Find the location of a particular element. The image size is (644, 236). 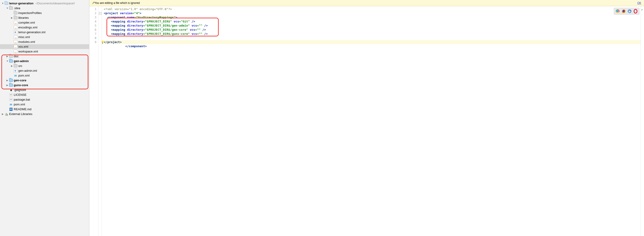

tree-label: src is located at coordinates (20, 66).